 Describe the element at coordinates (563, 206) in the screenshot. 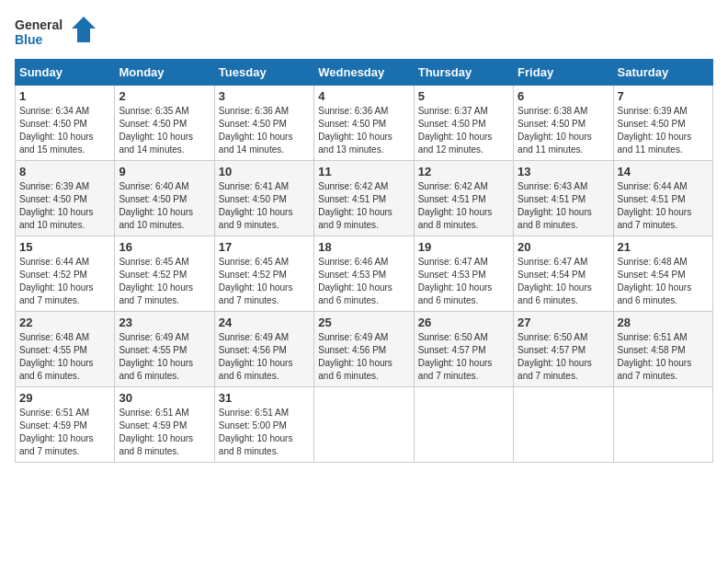

I see `cell-content: Sunrise: 6:43 AM Sunset: 4:51 PM Dayligh…` at that location.